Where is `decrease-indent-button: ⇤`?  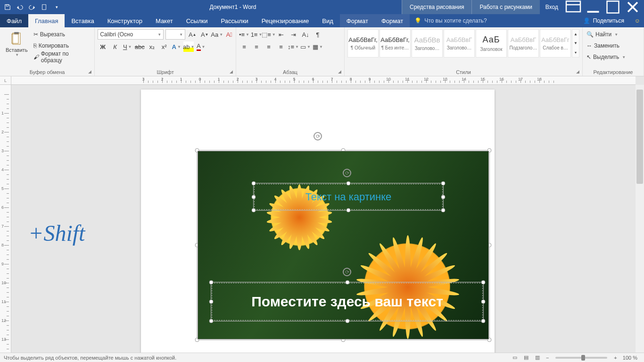 decrease-indent-button: ⇤ is located at coordinates (281, 34).